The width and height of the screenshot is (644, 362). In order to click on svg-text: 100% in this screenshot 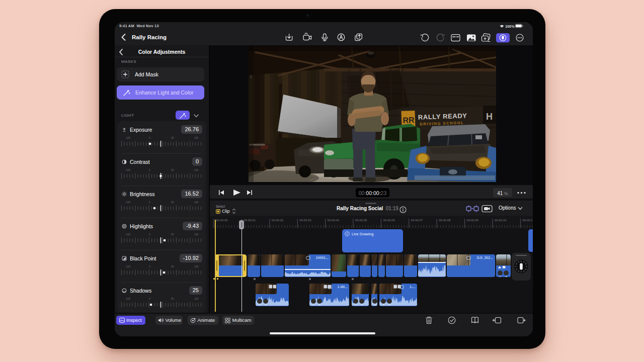, I will do `click(510, 26)`.